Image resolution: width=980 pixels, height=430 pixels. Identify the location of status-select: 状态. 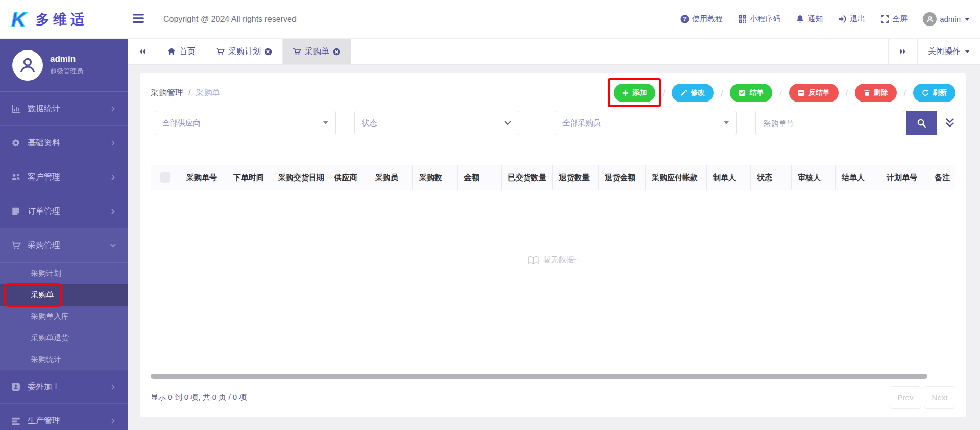
(437, 123).